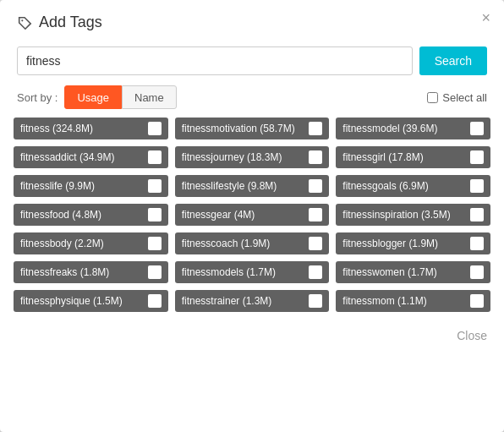 The height and width of the screenshot is (432, 504). What do you see at coordinates (252, 272) in the screenshot?
I see `tag-item: fitnessmodels (1.7M)` at bounding box center [252, 272].